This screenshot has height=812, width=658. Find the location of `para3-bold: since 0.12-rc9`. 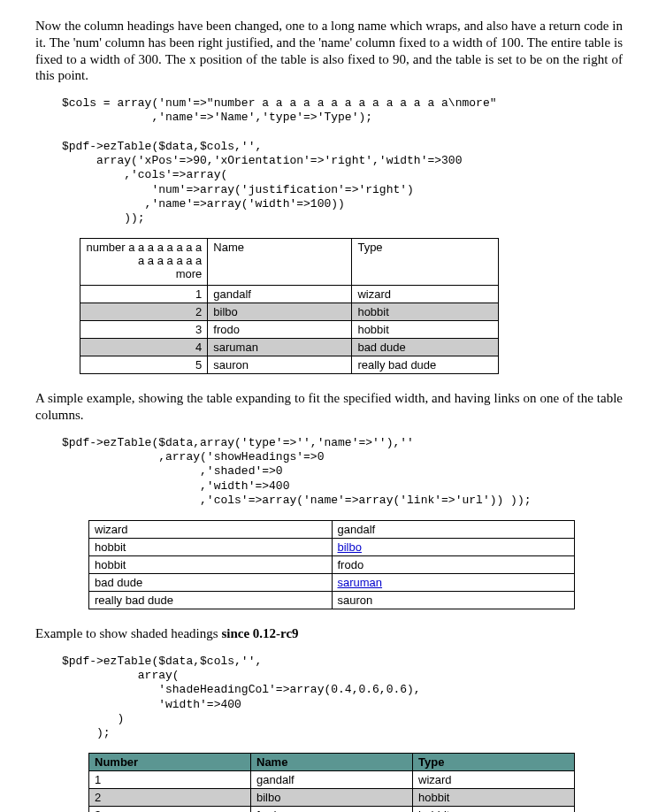

para3-bold: since 0.12-rc9 is located at coordinates (260, 633).